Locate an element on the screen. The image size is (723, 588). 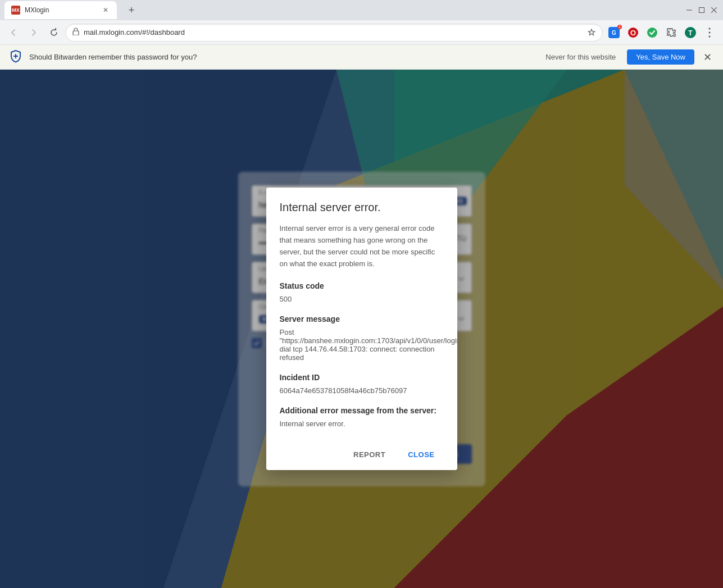
close-modal-button: CLOSE is located at coordinates (421, 455).